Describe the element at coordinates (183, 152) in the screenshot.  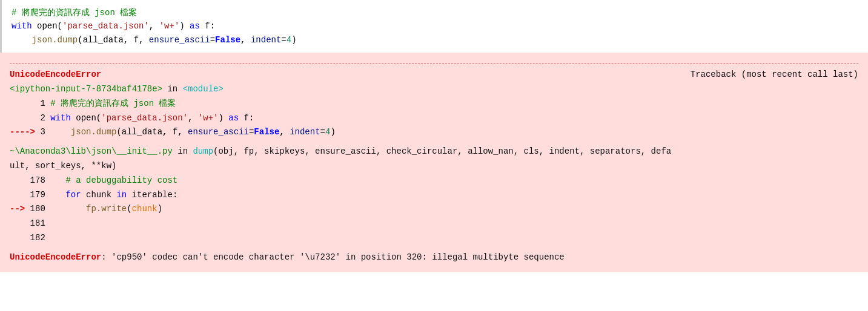
I see `lib-in: in` at that location.